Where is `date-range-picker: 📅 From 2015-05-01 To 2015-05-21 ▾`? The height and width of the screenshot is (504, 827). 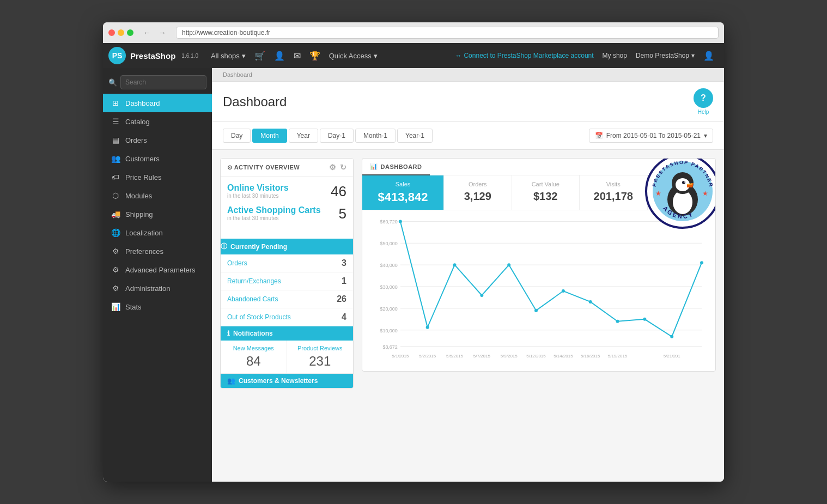
date-range-picker: 📅 From 2015-05-01 To 2015-05-21 ▾ is located at coordinates (651, 136).